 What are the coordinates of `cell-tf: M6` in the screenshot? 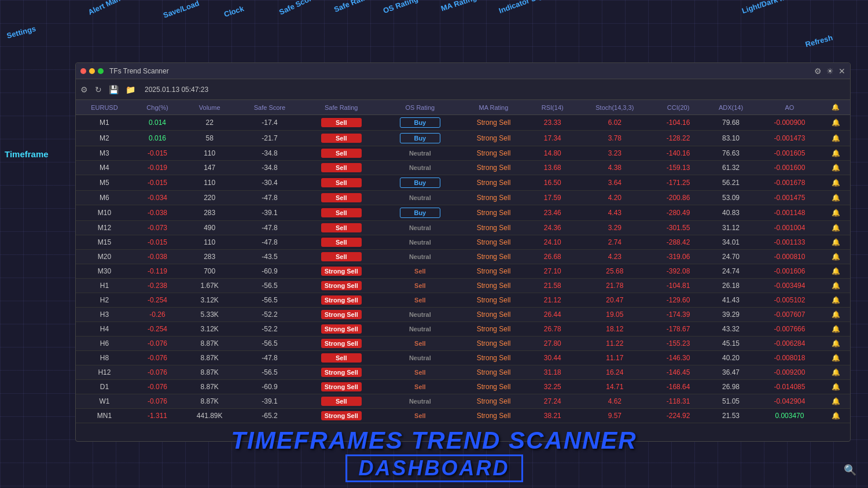 It's located at (104, 198).